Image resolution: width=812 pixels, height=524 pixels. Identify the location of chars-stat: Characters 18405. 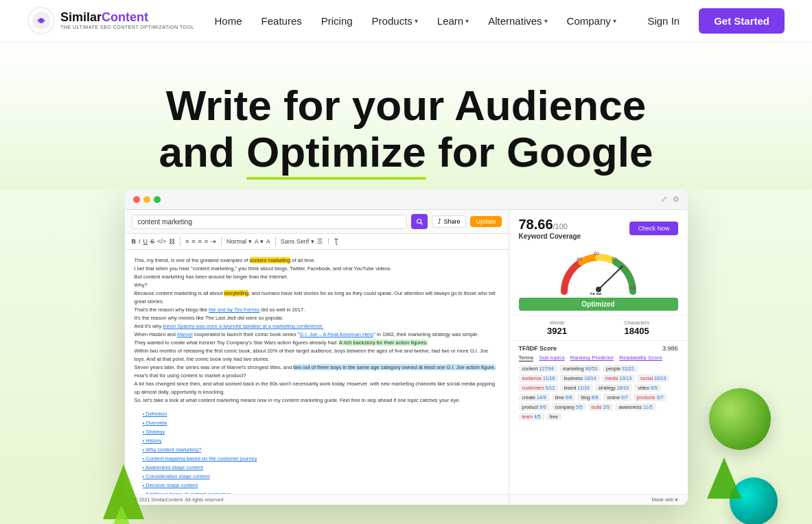
(637, 328).